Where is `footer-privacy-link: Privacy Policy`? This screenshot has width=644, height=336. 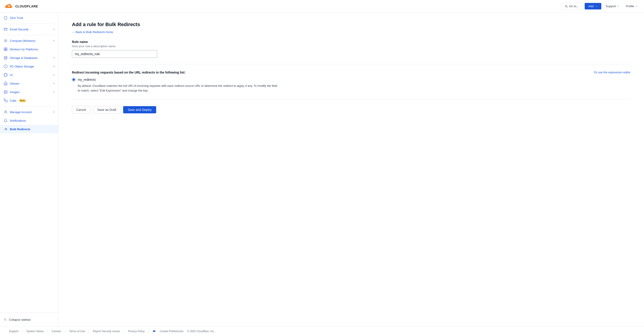 footer-privacy-link: Privacy Policy is located at coordinates (136, 331).